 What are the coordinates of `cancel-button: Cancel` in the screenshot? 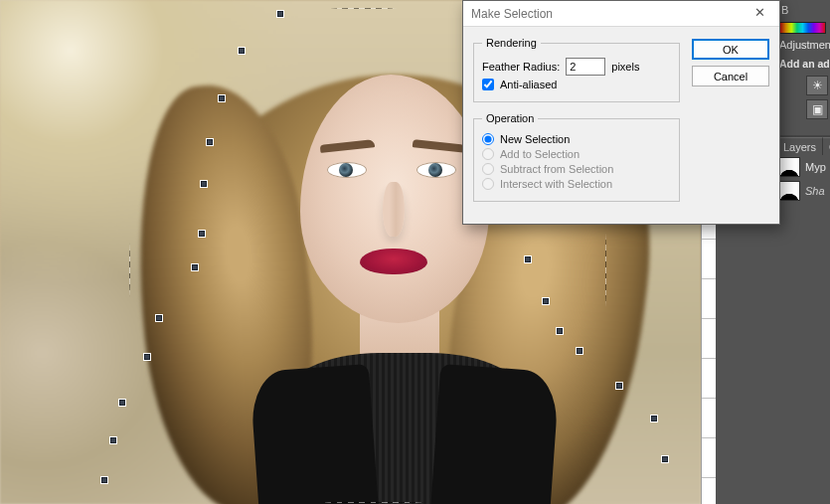 It's located at (731, 76).